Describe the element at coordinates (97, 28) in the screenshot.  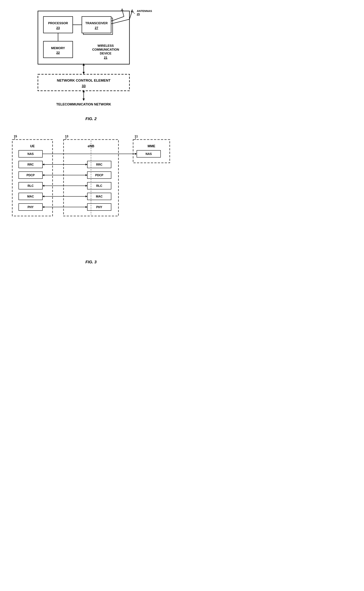
I see `svg-text: 27` at that location.